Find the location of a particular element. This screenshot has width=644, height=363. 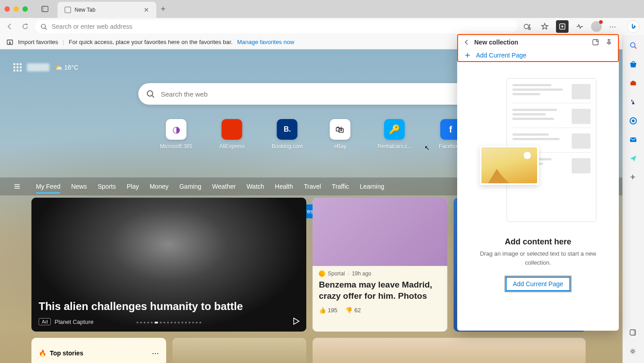

site-aliexpress: AliExpress is located at coordinates (232, 134).